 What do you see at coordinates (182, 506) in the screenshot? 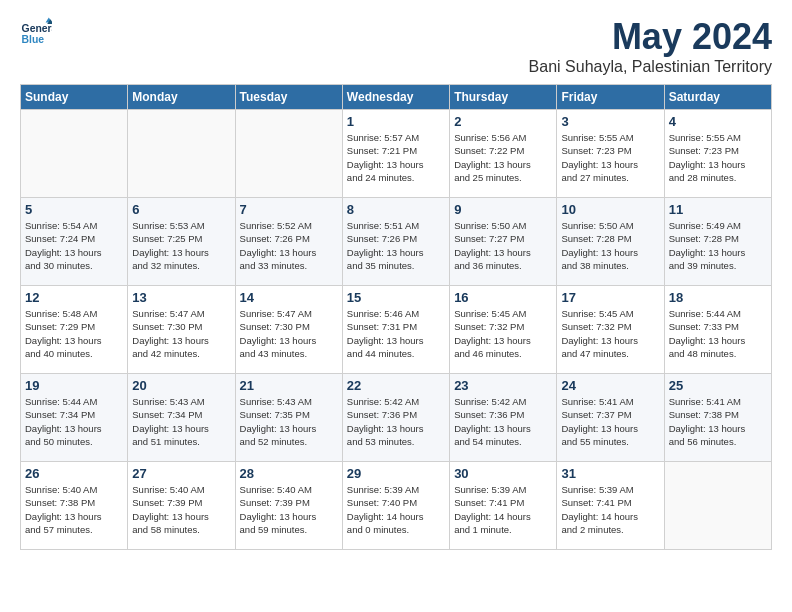
I see `calendar-cell: 27Sunrise: 5:40 AM Sunset: 7:39 PM Dayli…` at bounding box center [182, 506].